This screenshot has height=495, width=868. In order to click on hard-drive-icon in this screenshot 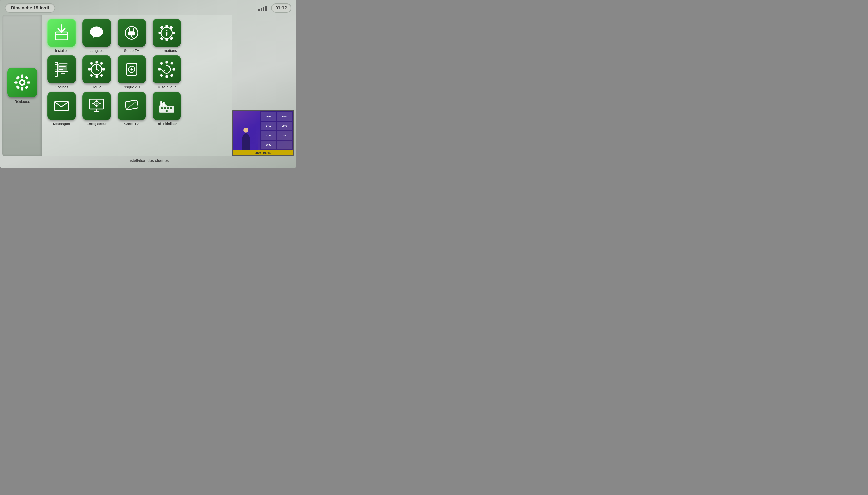, I will do `click(132, 69)`.